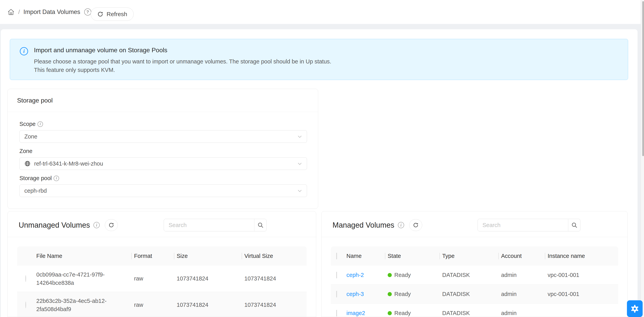 The image size is (644, 317). Describe the element at coordinates (336, 256) in the screenshot. I see `select-all-checkbox` at that location.